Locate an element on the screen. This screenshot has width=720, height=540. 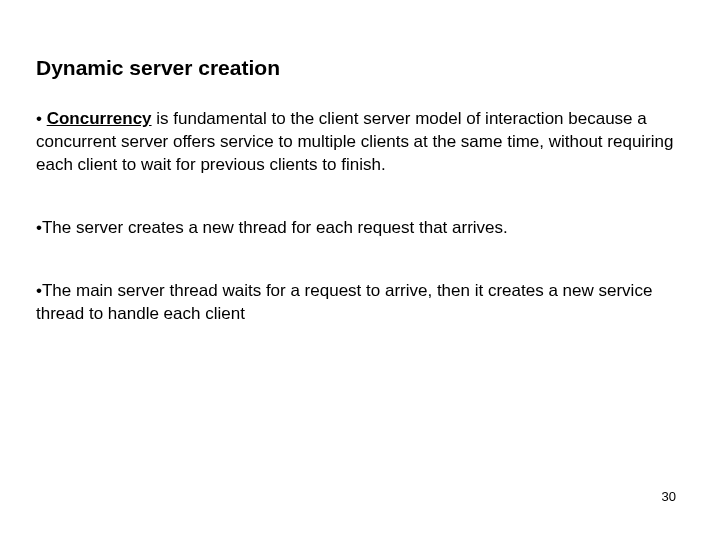
page-number: 30 is located at coordinates (669, 496).